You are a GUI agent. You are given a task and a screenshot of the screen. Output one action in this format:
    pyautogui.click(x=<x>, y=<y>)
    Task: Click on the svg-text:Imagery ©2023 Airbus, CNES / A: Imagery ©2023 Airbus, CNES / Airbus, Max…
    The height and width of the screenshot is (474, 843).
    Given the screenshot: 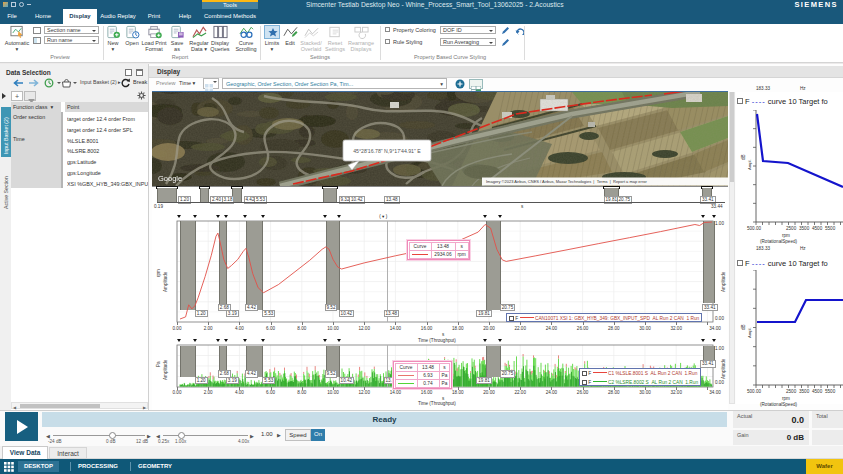 What is the action you would take?
    pyautogui.click(x=566, y=182)
    